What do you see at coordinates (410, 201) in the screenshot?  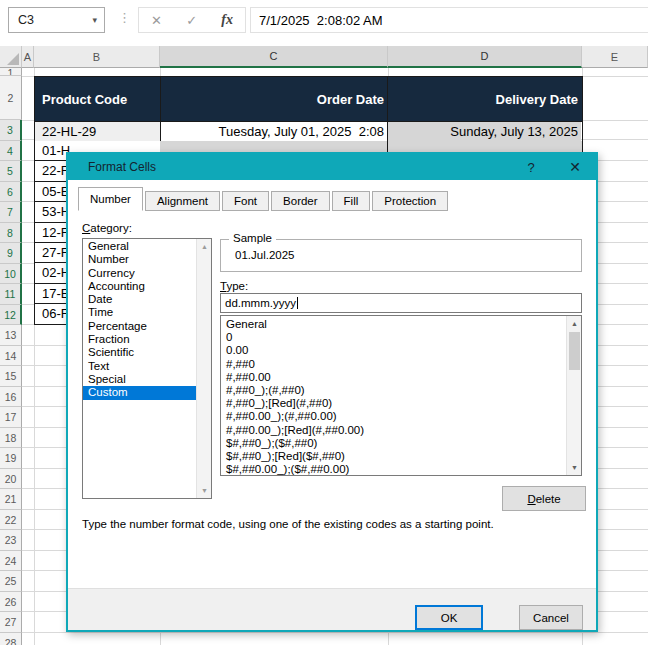 I see `dialog-tab: Protection` at bounding box center [410, 201].